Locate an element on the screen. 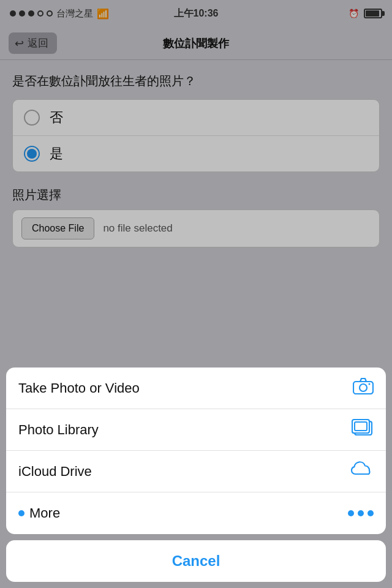 Image resolution: width=392 pixels, height=588 pixels. icloud-icon is located at coordinates (361, 472).